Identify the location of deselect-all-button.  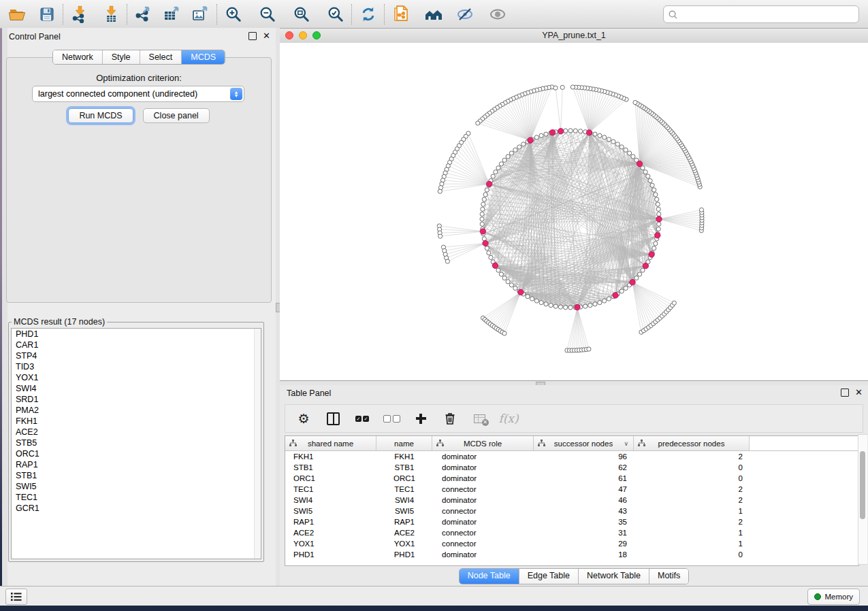
(391, 418).